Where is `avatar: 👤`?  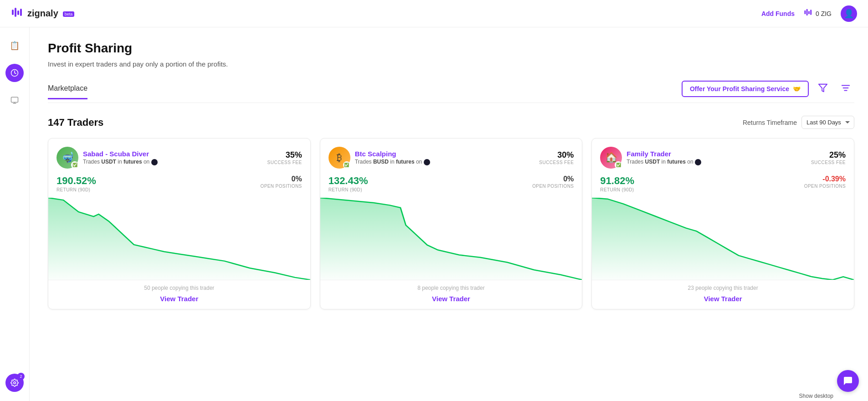
avatar: 👤 is located at coordinates (849, 14).